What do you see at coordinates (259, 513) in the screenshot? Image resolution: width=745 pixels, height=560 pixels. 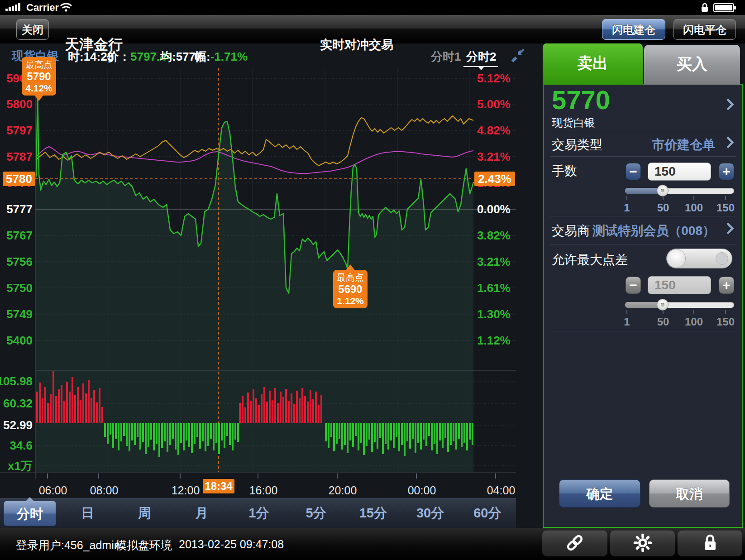 I see `period-tab-1分: 1分` at bounding box center [259, 513].